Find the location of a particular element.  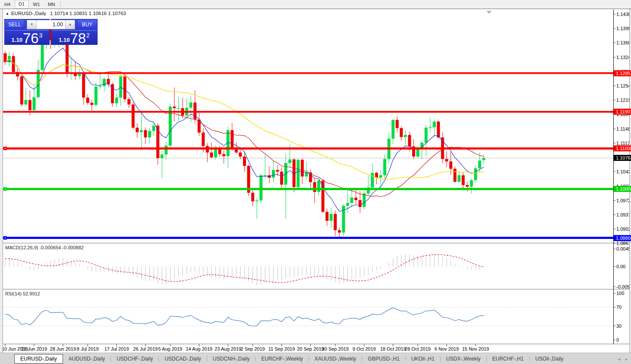

price-tick-label: 1.09020 is located at coordinates (624, 229).